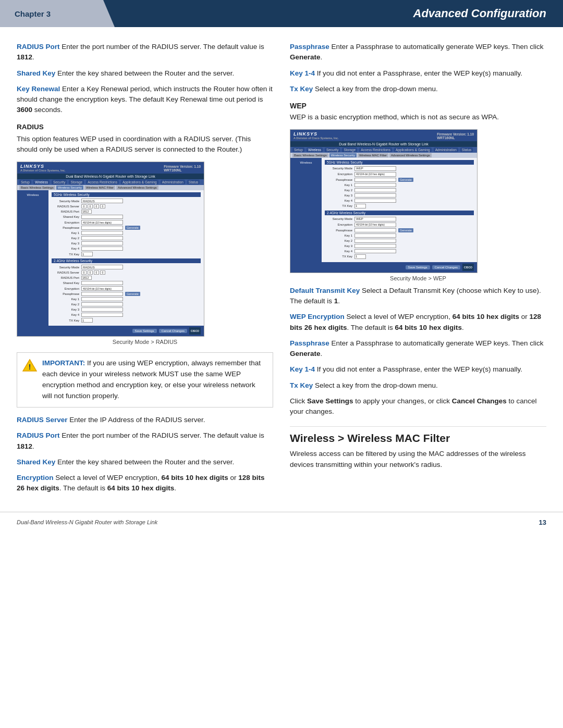 Image resolution: width=563 pixels, height=728 pixels. Describe the element at coordinates (39, 436) in the screenshot. I see `param-label: RADIUS Port` at that location.